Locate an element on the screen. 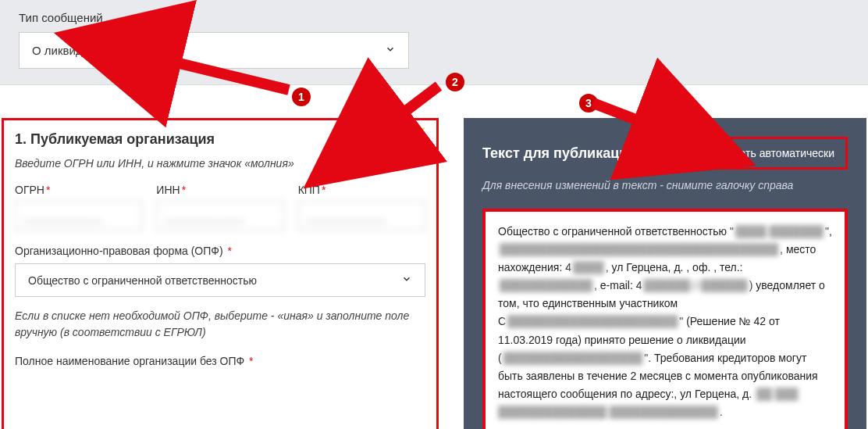  section-title: 1. Публикуемая организация is located at coordinates (220, 139).